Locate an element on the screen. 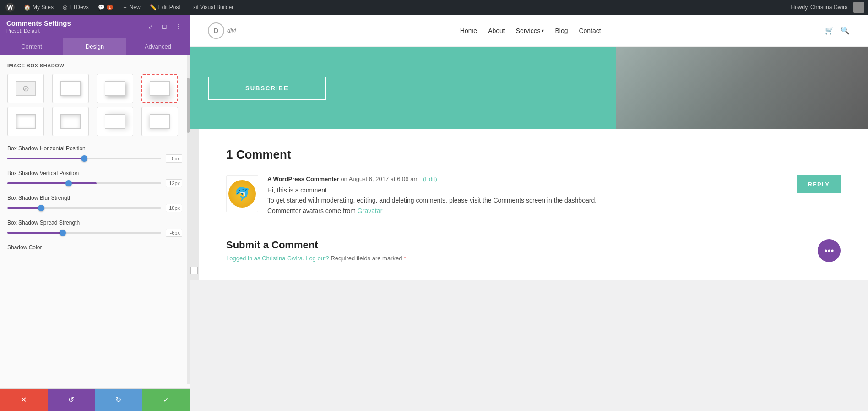 Image resolution: width=868 pixels, height=411 pixels. nav-contact: Contact is located at coordinates (590, 31).